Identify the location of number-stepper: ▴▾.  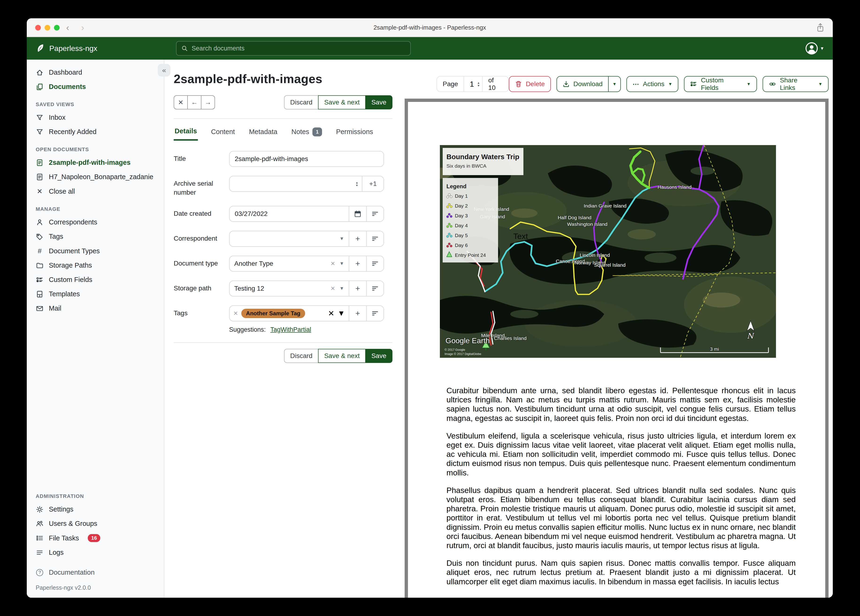
(359, 184).